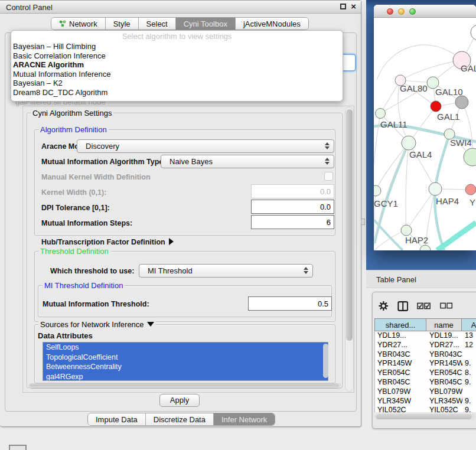 The width and height of the screenshot is (476, 450). I want to click on algo-item-bayesian-k2: Bayesian – K2, so click(177, 83).